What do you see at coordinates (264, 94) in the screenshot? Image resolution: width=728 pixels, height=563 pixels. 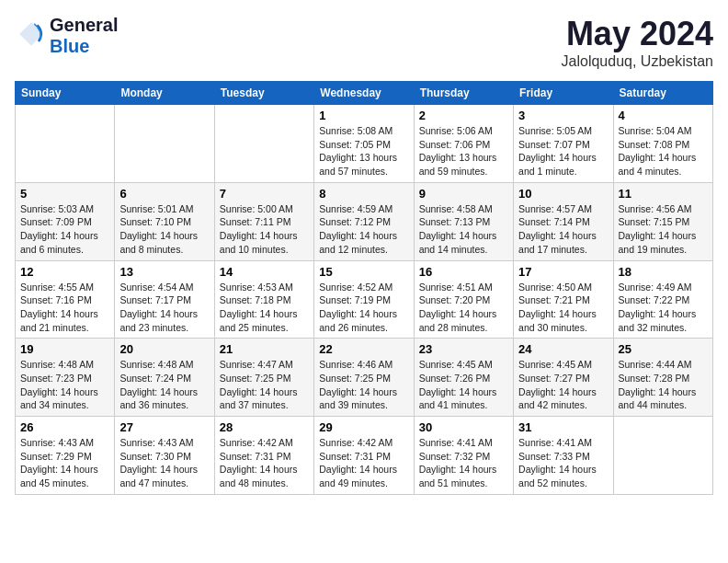 I see `weekday-header: Tuesday` at bounding box center [264, 94].